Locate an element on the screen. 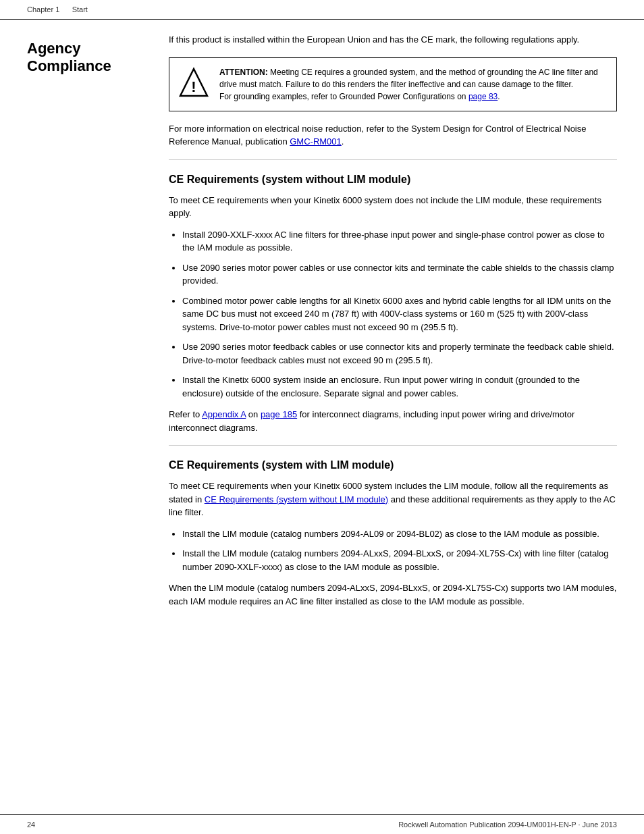 The width and height of the screenshot is (644, 834). body-text-suffix: . is located at coordinates (343, 142).